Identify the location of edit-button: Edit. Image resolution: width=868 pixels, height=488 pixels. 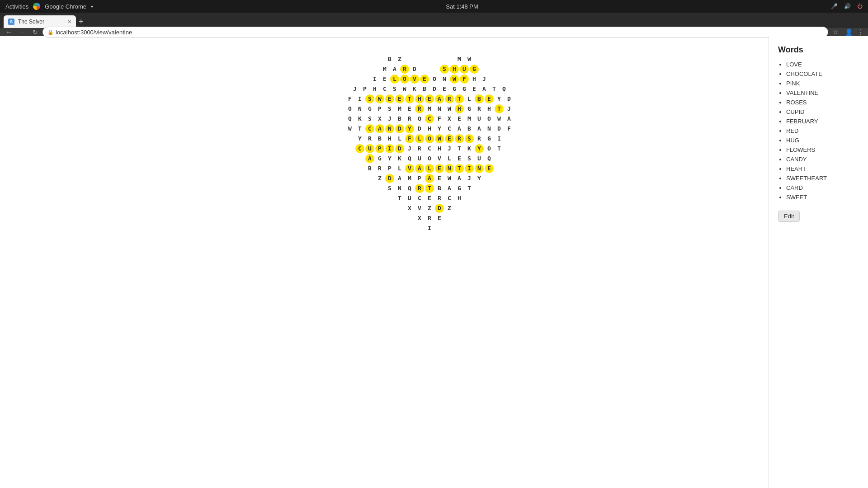
(789, 216).